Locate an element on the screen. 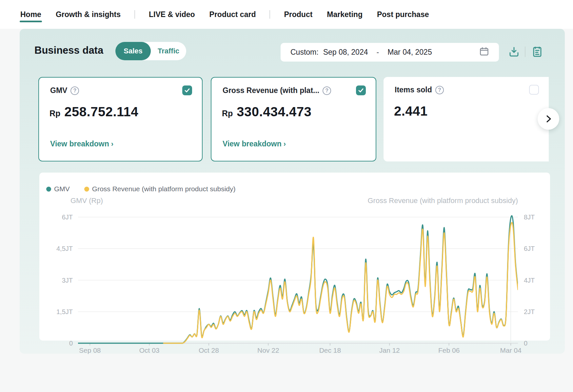 The width and height of the screenshot is (573, 392). nav-item-product: Product is located at coordinates (298, 14).